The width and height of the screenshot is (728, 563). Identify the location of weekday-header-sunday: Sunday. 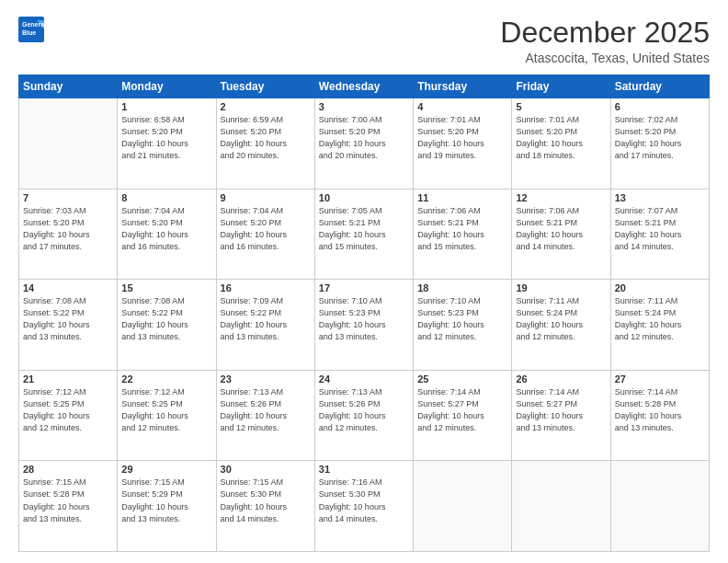
(68, 86).